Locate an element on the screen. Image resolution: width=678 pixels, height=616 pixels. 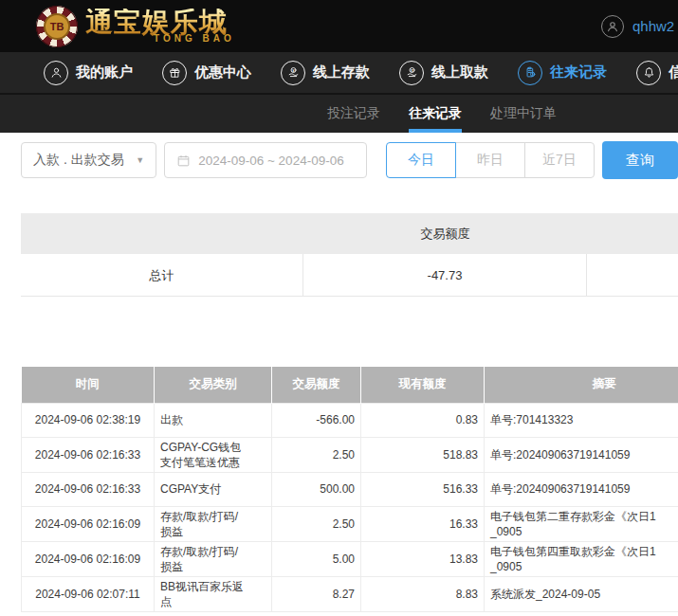
site-title: 通宝娱乐城 is located at coordinates (160, 23).